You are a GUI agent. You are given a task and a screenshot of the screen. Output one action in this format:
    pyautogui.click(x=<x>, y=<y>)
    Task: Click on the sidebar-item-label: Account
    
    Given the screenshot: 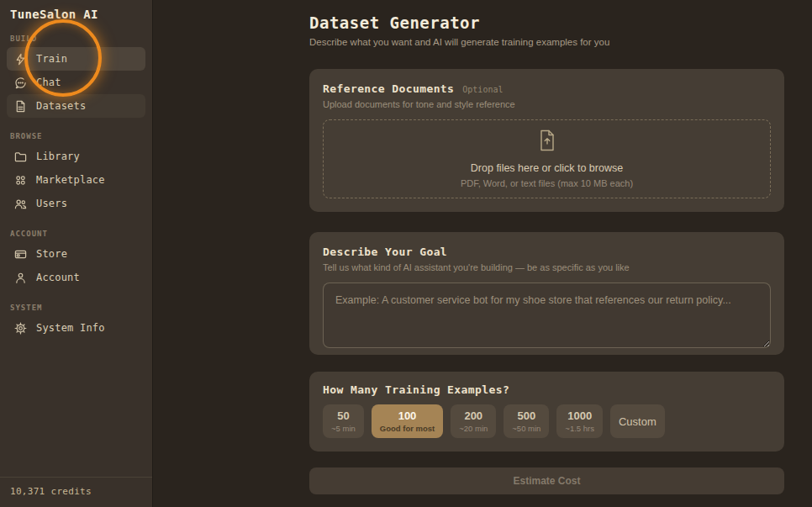 What is the action you would take?
    pyautogui.click(x=58, y=277)
    